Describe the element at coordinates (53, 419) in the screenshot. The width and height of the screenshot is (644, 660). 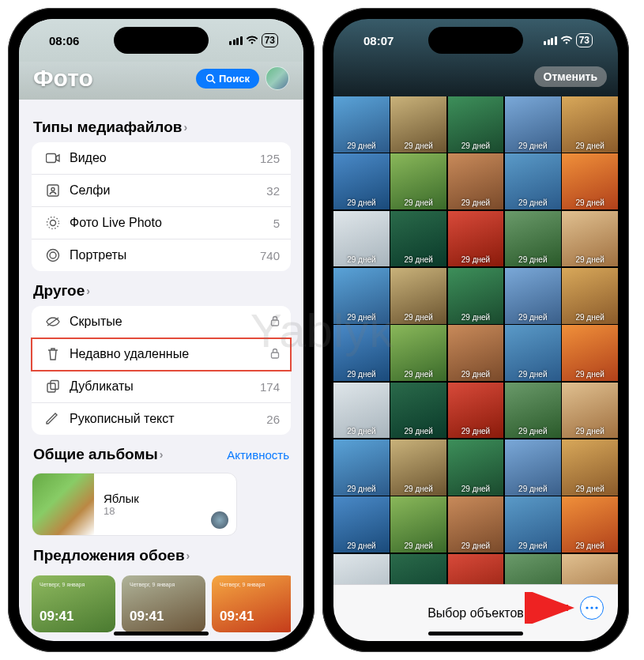
I see `handwriting-icon` at that location.